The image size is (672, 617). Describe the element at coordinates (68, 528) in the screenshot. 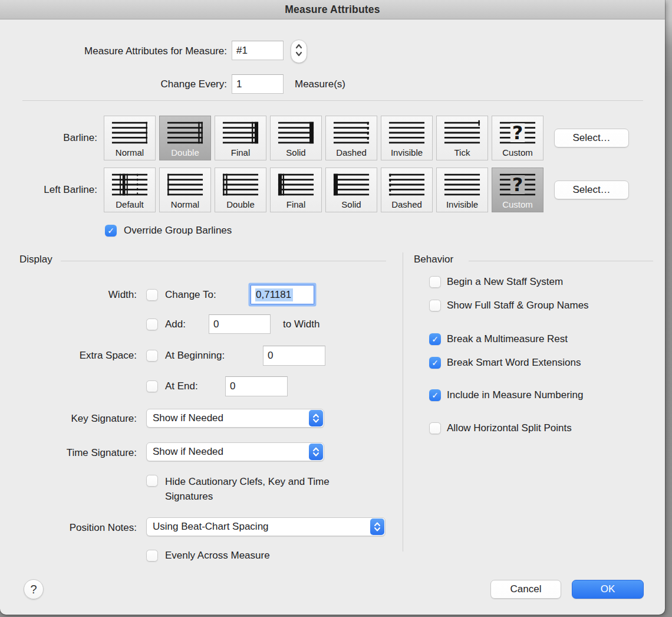

I see `position-notes-label: Position Notes:` at that location.